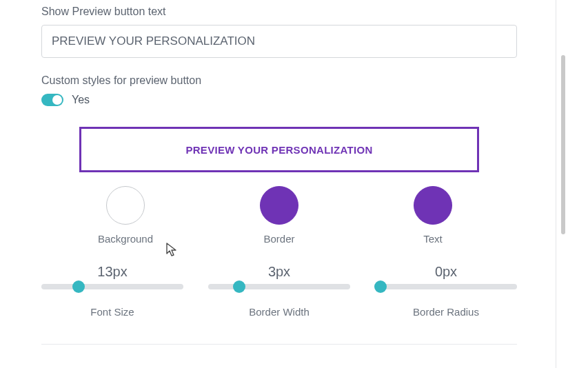  I want to click on text-color-label: Text, so click(433, 238).